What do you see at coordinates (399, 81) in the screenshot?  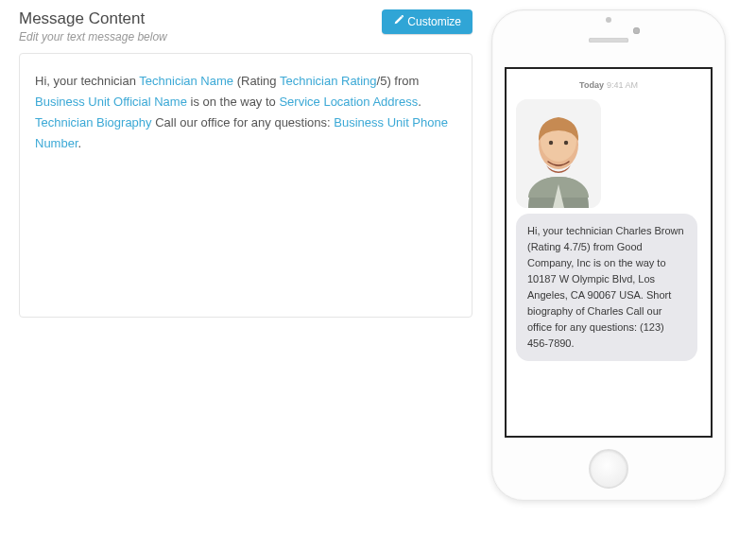 I see `editor-text: /5) from` at bounding box center [399, 81].